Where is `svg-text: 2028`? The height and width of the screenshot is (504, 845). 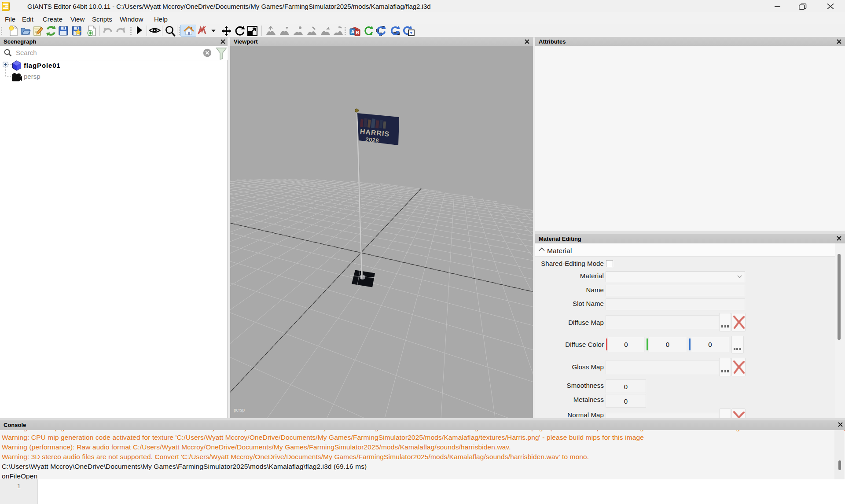 svg-text: 2028 is located at coordinates (372, 140).